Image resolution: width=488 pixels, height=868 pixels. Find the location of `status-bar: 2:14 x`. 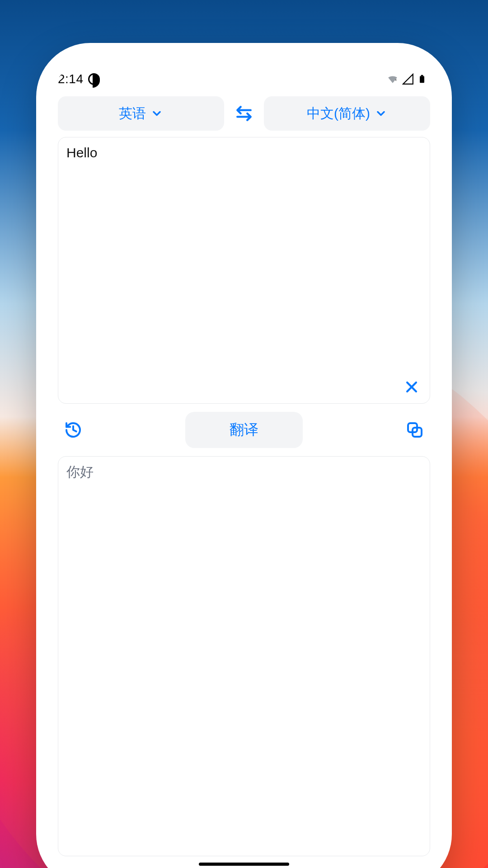

status-bar: 2:14 x is located at coordinates (244, 79).